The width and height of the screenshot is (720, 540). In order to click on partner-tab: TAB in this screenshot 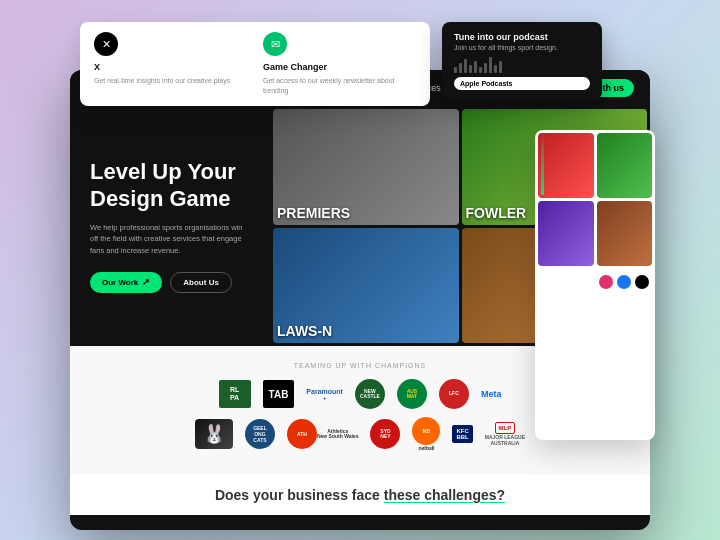, I will do `click(279, 394)`.